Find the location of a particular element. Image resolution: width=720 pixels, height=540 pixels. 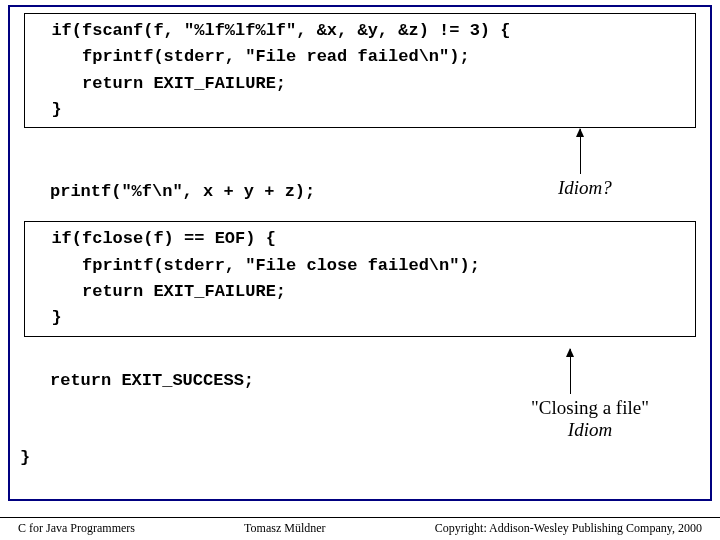

annotation-text: Idiom is located at coordinates (590, 430).